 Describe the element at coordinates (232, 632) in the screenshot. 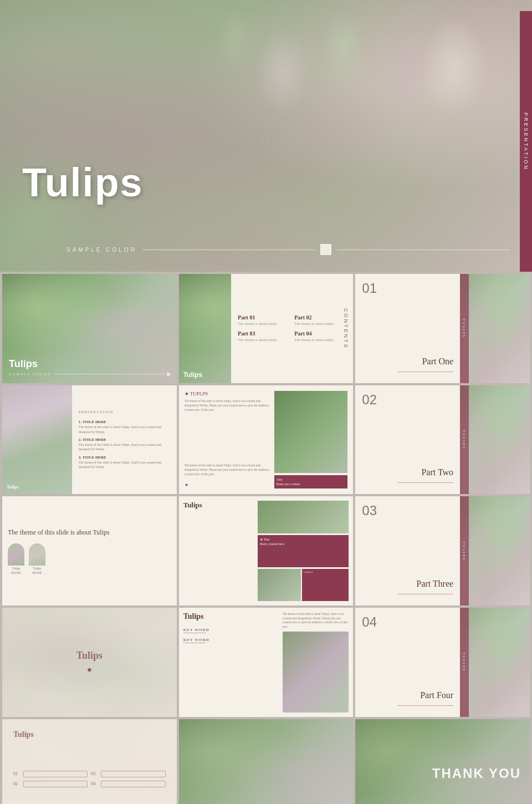

I see `detail-key-1-wrap: KEY WORD` at that location.